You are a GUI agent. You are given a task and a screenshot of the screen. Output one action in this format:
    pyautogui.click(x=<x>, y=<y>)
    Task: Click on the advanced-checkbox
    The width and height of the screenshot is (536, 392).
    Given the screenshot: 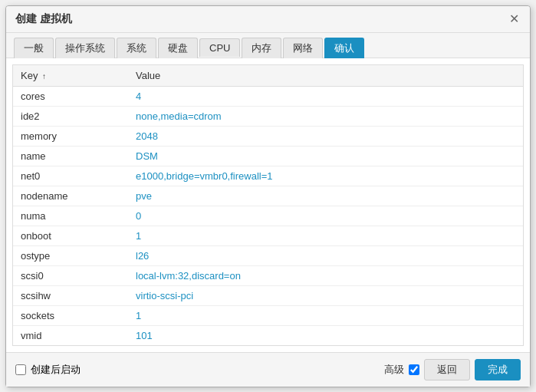 What is the action you would take?
    pyautogui.click(x=414, y=370)
    